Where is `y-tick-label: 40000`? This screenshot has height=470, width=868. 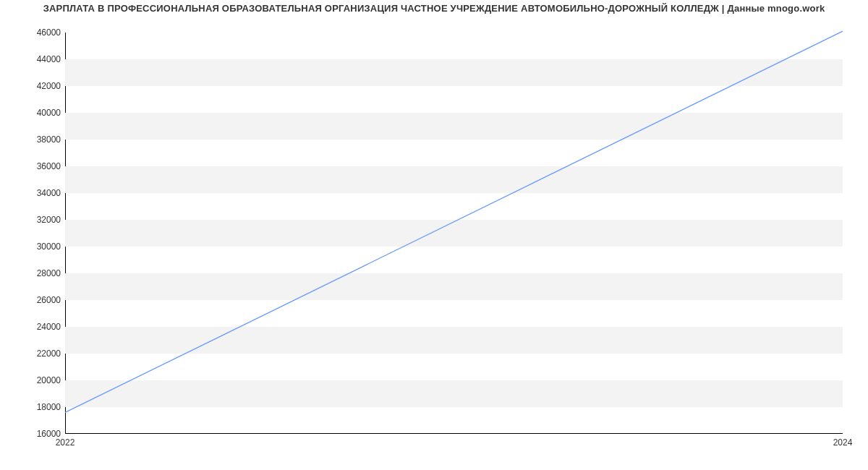 y-tick-label: 40000 is located at coordinates (30, 113).